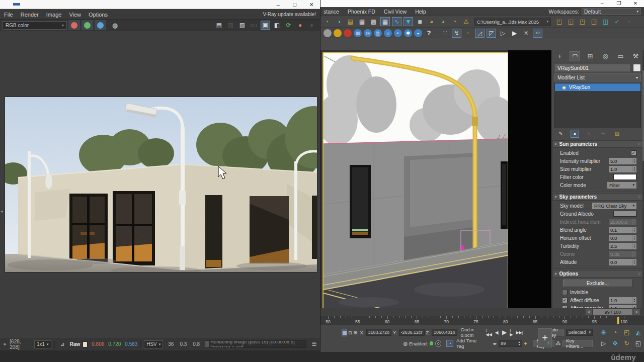  I want to click on time-slider: 50556065707580859095100, so click(482, 320).